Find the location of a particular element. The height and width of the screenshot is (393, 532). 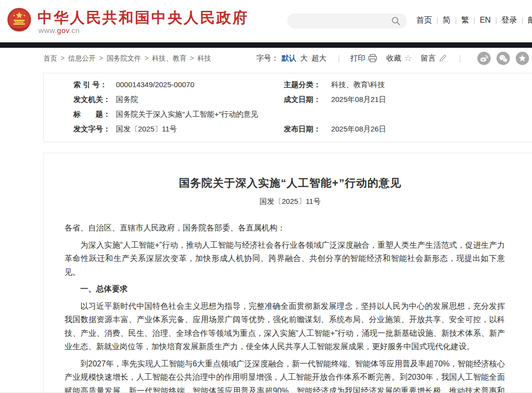

national-emblem-icon is located at coordinates (19, 20).